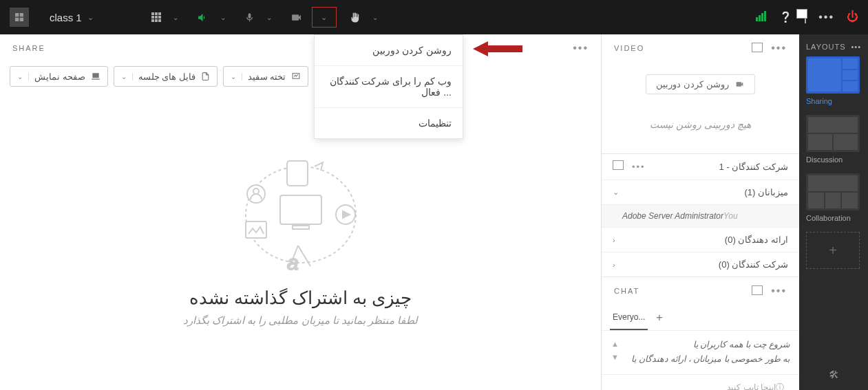  I want to click on grid-chevron-icon: ⌄, so click(176, 18).